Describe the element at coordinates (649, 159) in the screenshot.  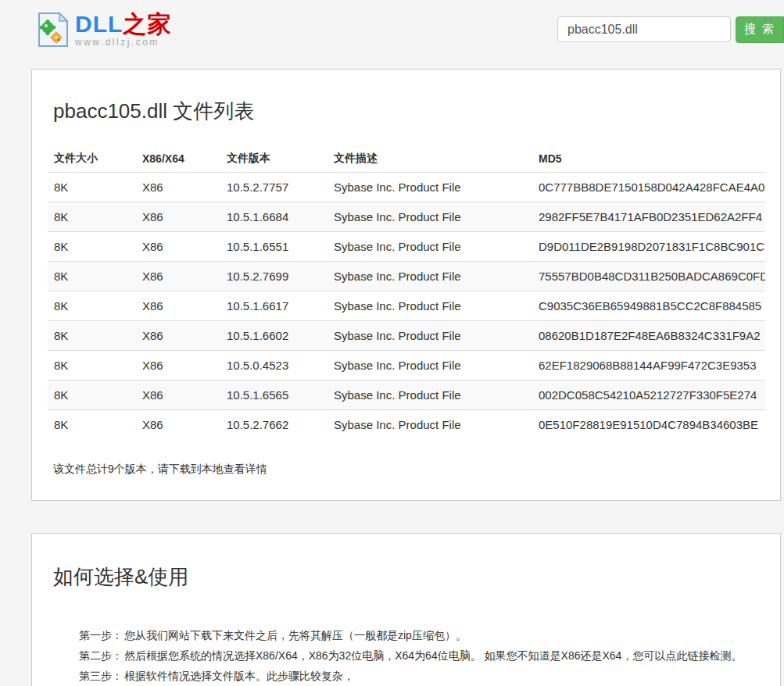
I see `column-header: MD5` at that location.